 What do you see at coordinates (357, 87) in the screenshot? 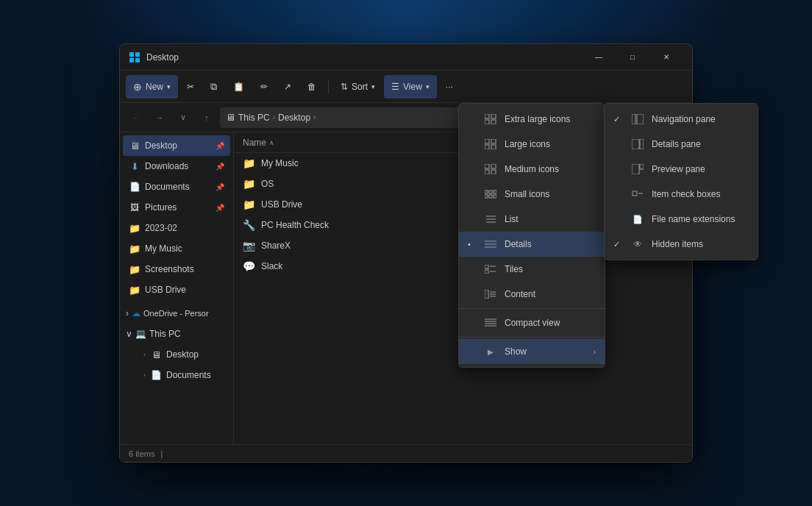
I see `sort-button: ⇅ Sort ▾` at bounding box center [357, 87].